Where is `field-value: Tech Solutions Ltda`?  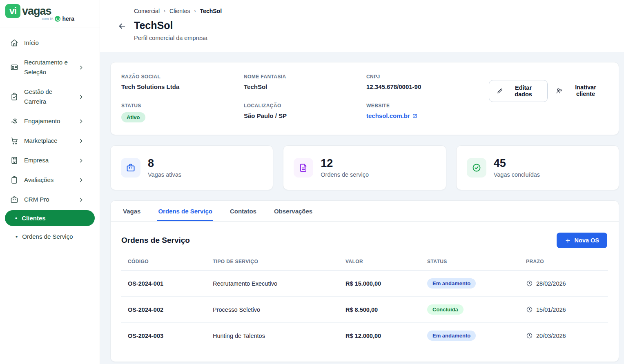
field-value: Tech Solutions Ltda is located at coordinates (183, 87).